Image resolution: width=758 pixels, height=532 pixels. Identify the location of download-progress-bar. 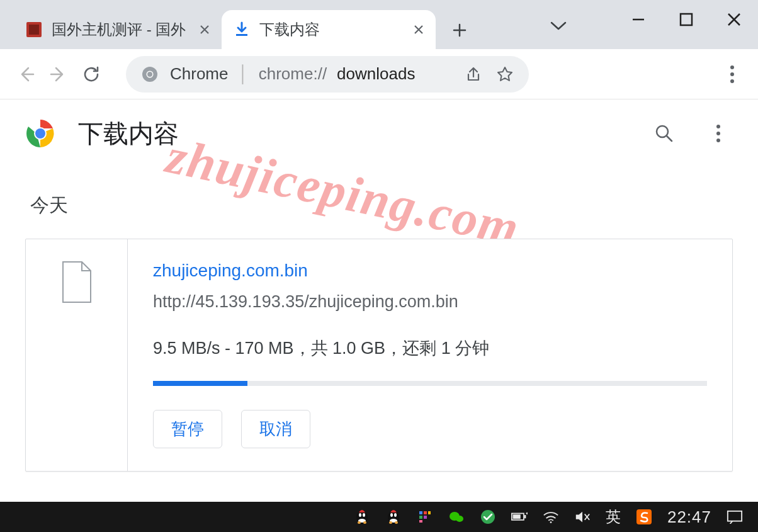
(200, 383).